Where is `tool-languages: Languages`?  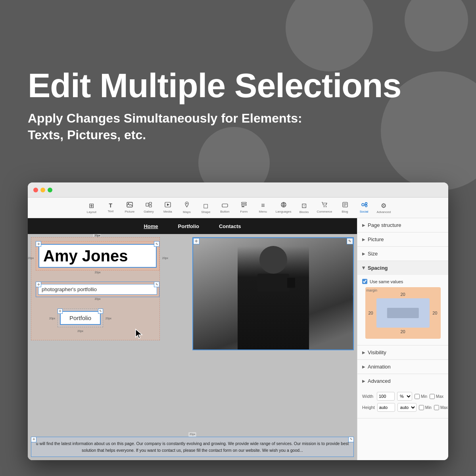 tool-languages: Languages is located at coordinates (284, 208).